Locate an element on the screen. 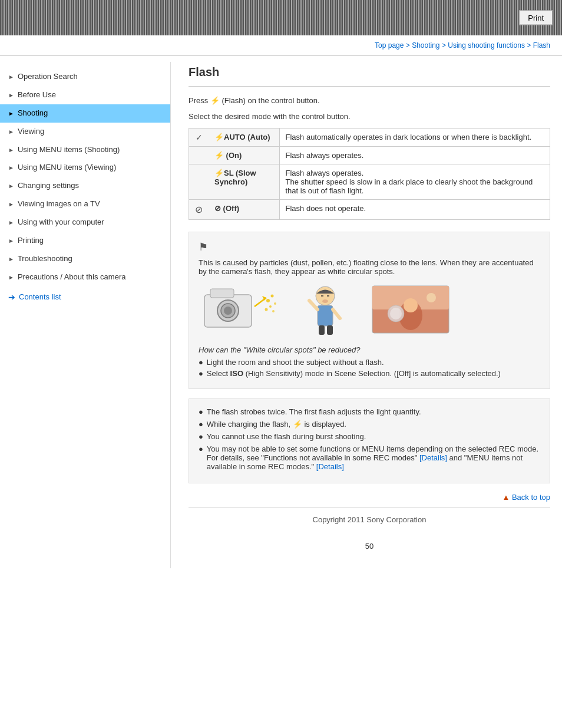  breadcrumb: Top page > Shooting > Using shooting fun… is located at coordinates (281, 46).